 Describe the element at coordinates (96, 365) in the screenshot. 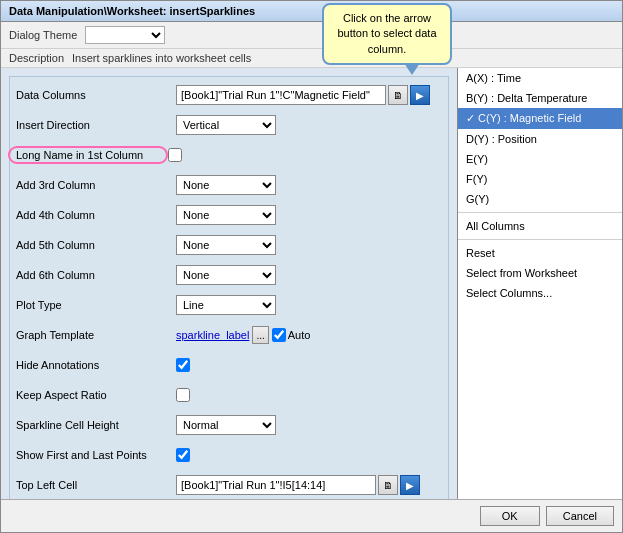

I see `hide-annotations-label: Hide Annotations` at that location.